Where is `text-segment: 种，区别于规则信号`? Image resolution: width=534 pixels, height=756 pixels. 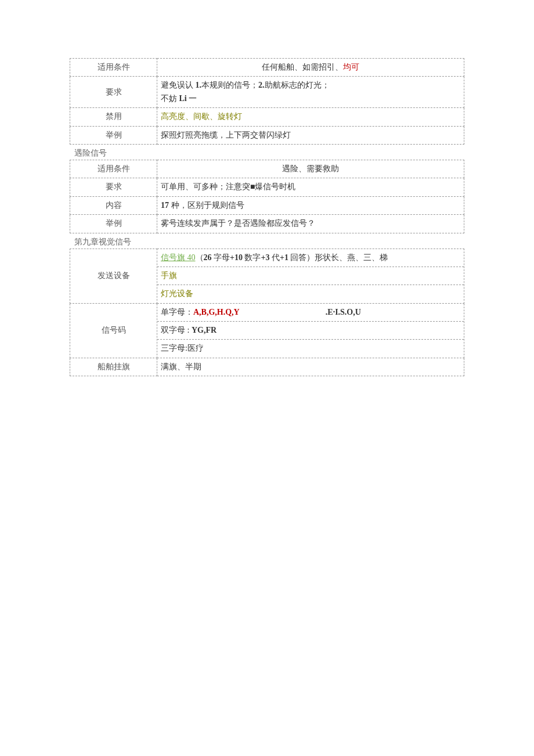 text-segment: 种，区别于规则信号 is located at coordinates (208, 206).